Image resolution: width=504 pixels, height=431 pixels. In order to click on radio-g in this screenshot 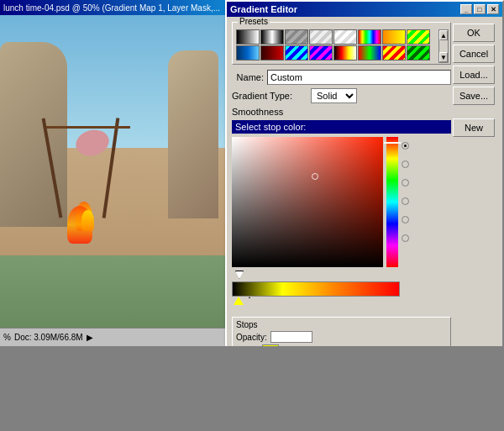, I will do `click(405, 220)`.